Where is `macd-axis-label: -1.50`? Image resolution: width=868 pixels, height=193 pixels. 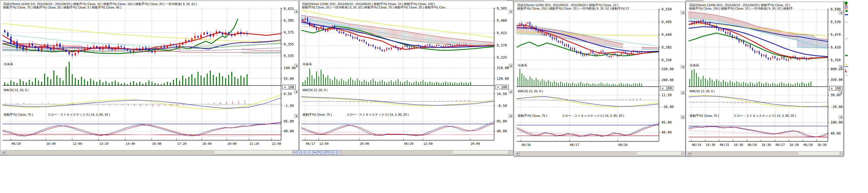
macd-axis-label: -1.50 is located at coordinates (289, 106).